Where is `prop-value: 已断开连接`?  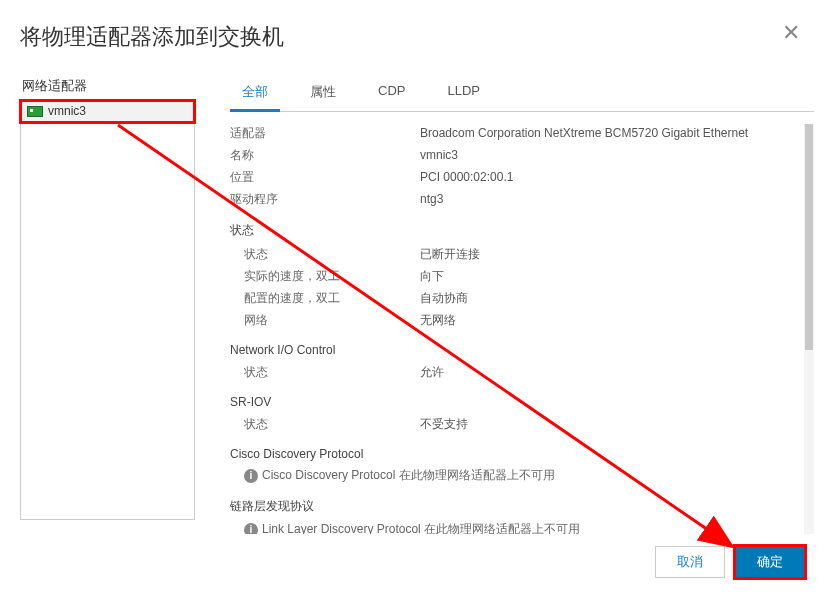
prop-value: 已断开连接 is located at coordinates (608, 254).